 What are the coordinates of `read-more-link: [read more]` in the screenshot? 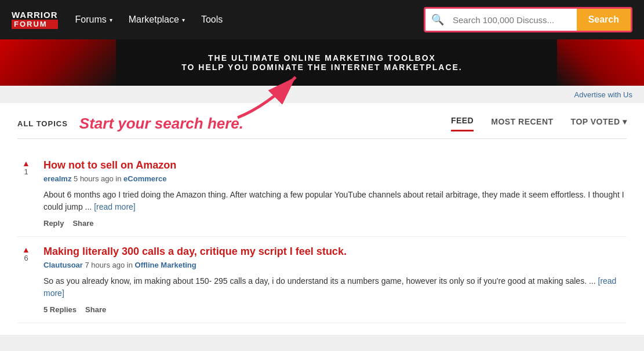 It's located at (115, 207).